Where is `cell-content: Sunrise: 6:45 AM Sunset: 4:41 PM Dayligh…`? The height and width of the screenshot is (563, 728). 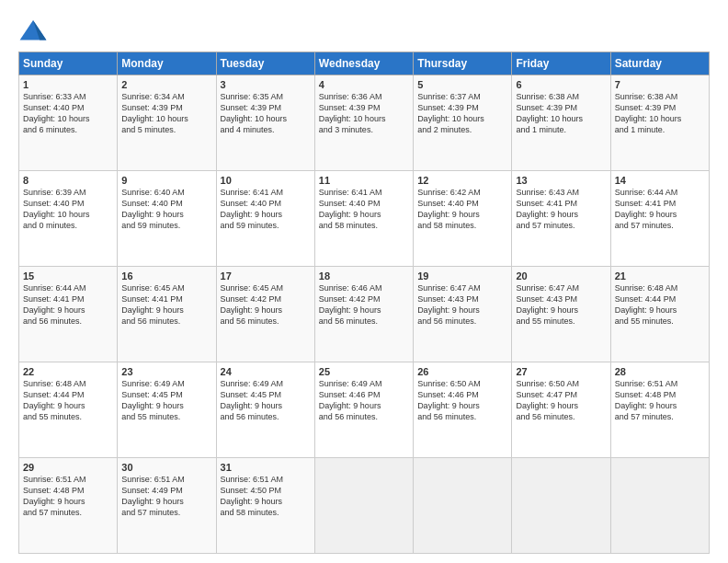
cell-content: Sunrise: 6:45 AM Sunset: 4:41 PM Dayligh… is located at coordinates (166, 305).